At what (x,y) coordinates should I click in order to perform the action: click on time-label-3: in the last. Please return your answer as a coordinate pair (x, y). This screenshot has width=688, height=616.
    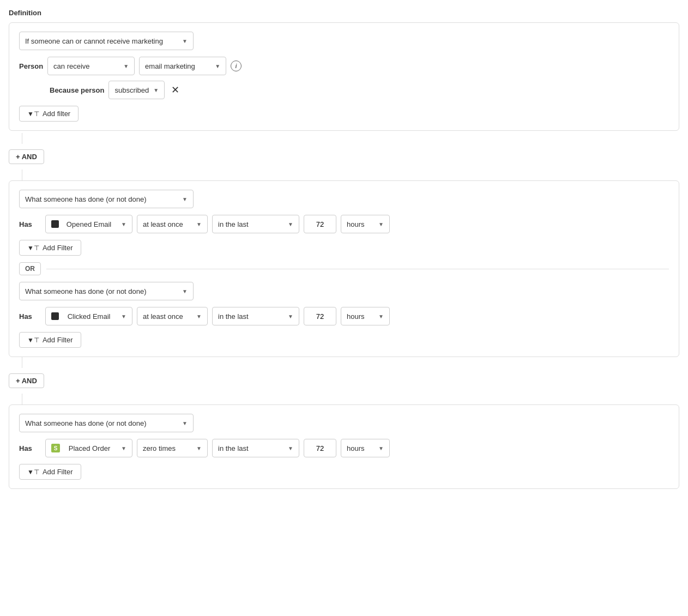
    Looking at the image, I should click on (233, 316).